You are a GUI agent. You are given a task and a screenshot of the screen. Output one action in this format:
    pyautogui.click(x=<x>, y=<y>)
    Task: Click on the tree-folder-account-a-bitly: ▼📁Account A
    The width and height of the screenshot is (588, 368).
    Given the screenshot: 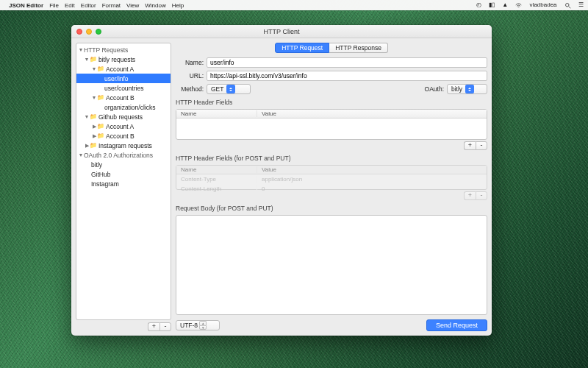 What is the action you would take?
    pyautogui.click(x=123, y=69)
    